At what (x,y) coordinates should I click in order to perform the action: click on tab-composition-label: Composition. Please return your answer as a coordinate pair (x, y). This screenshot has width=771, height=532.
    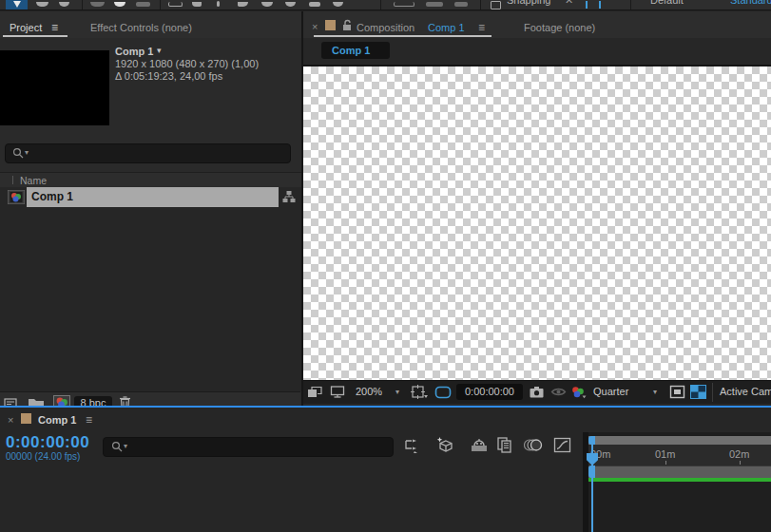
    Looking at the image, I should click on (386, 28).